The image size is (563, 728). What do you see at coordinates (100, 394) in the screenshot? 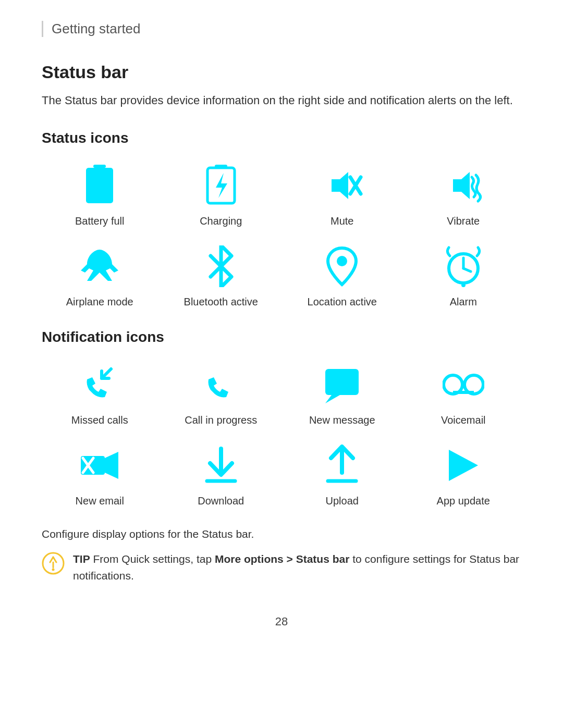
I see `list-item: Missed calls` at bounding box center [100, 394].